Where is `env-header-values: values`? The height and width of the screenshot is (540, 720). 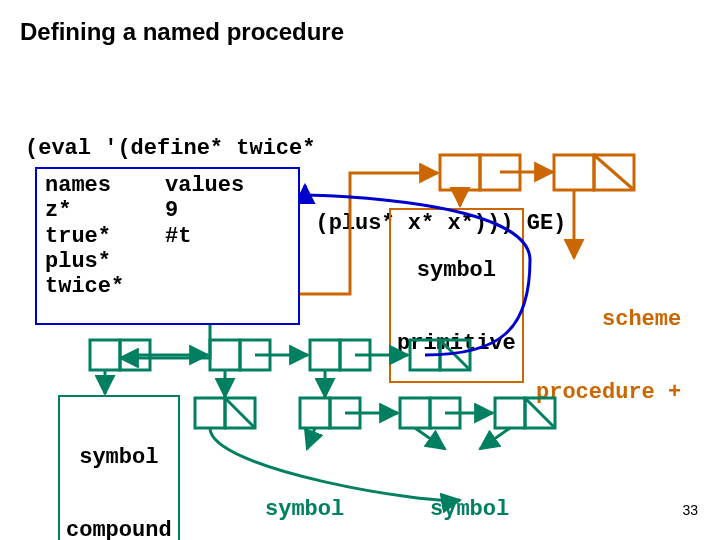
env-header-values: values is located at coordinates (204, 186).